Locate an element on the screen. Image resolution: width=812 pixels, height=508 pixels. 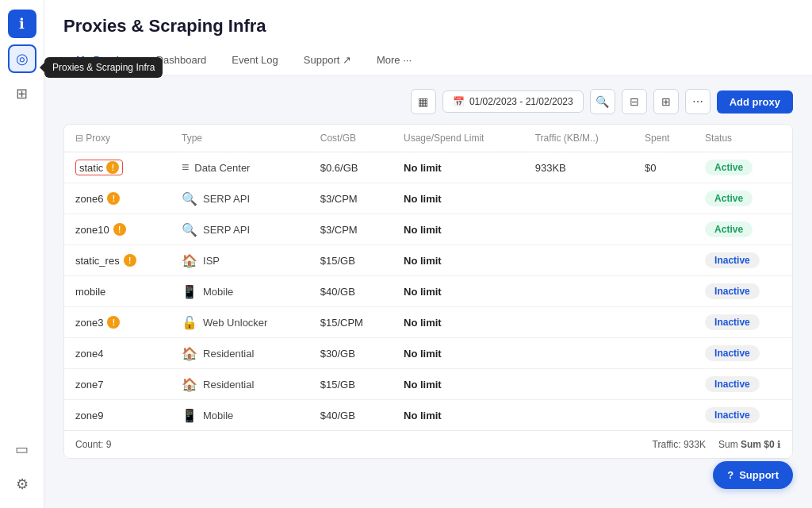
cell-proxy: mobile is located at coordinates (117, 292).